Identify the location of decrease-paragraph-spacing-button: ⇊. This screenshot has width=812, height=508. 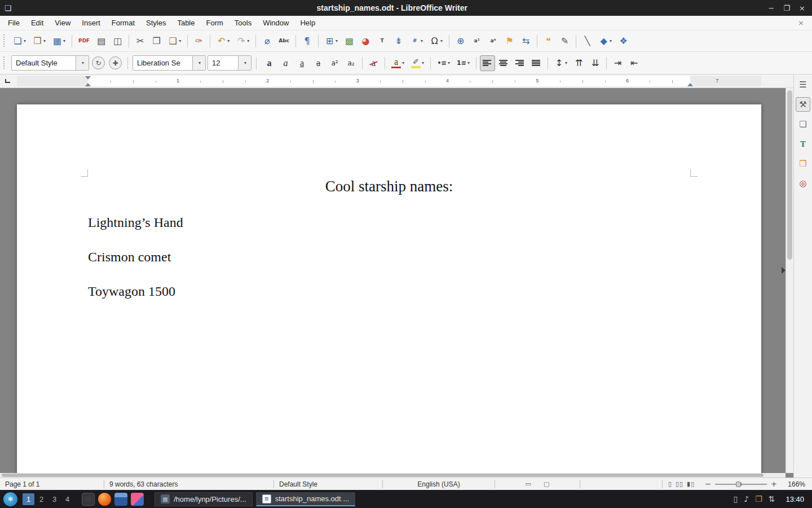
(595, 63).